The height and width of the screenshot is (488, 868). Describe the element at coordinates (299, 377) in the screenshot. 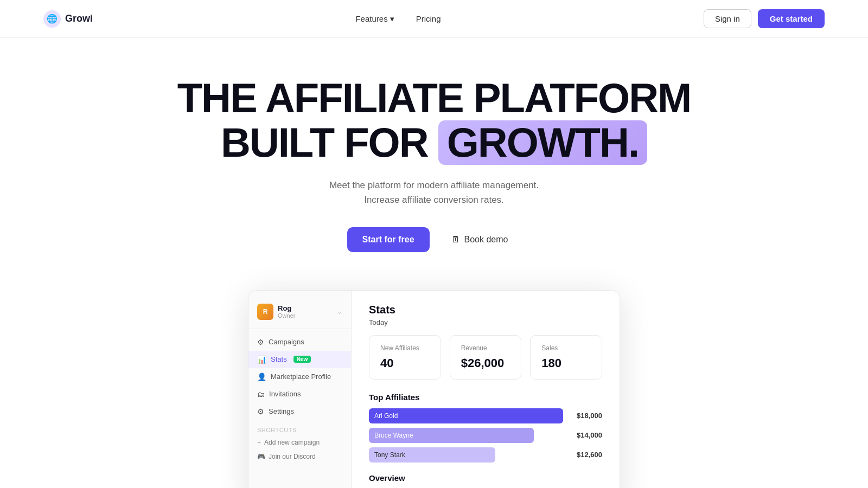

I see `sidebar-item-marketplace: 👤 Marketplace Profile` at that location.